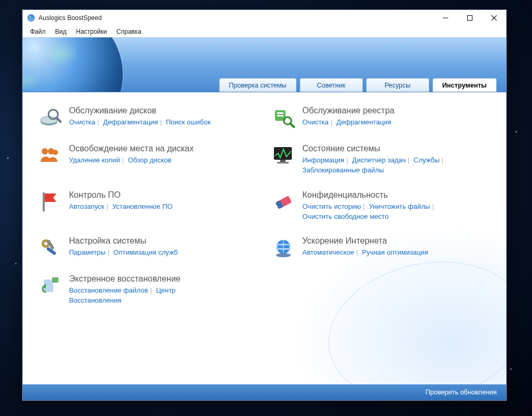 This screenshot has height=416, width=532. Describe the element at coordinates (349, 111) in the screenshot. I see `tool-title: Обслуживание реестра` at that location.